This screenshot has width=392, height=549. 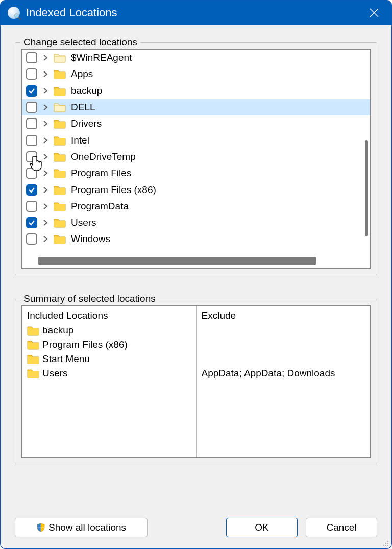 What do you see at coordinates (196, 173) in the screenshot?
I see `tree-row: Program Files` at bounding box center [196, 173].